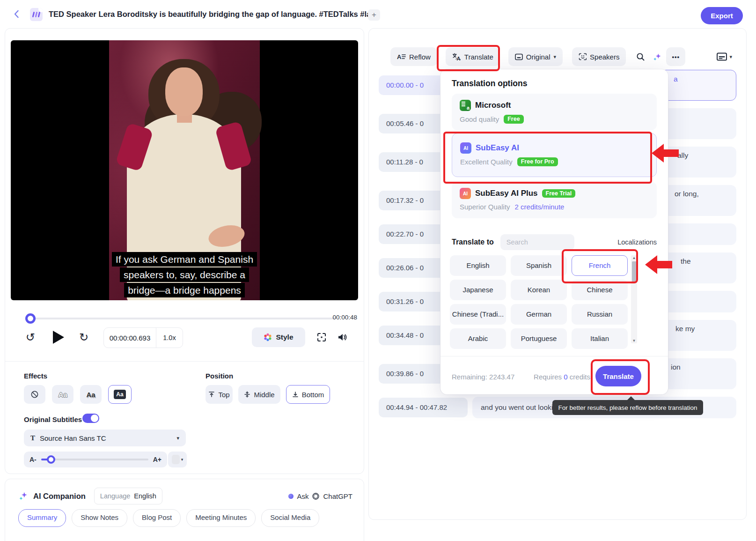 Image resolution: width=756 pixels, height=541 pixels. I want to click on video-subtitle-line: If you ask German and Spanish, so click(184, 259).